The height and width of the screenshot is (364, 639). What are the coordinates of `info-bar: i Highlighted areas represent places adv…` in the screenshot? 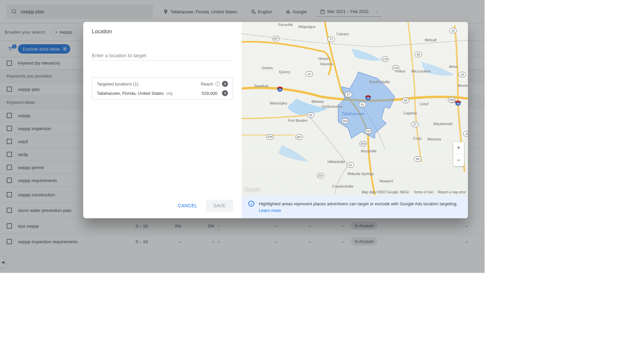 It's located at (355, 207).